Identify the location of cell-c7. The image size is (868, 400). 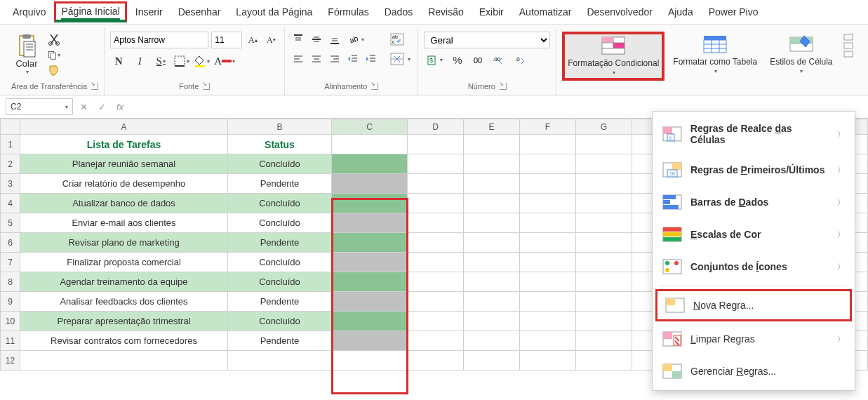
(370, 262).